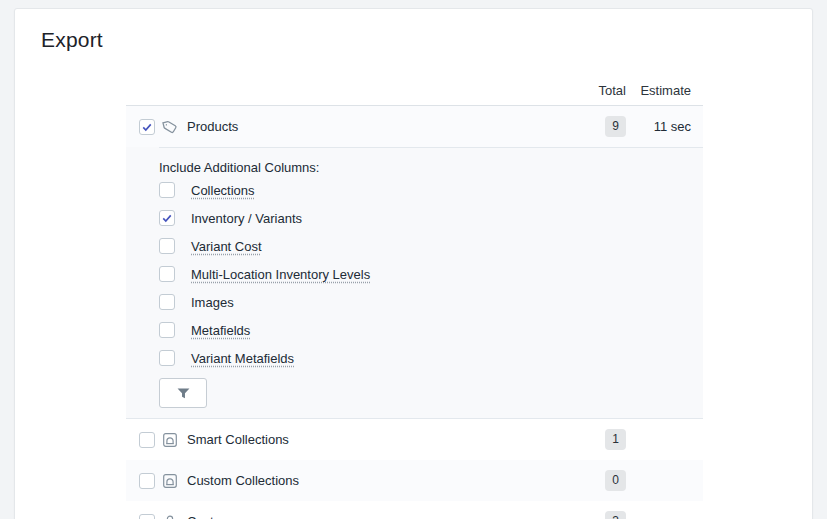 This screenshot has height=519, width=827. I want to click on filter-button, so click(183, 393).